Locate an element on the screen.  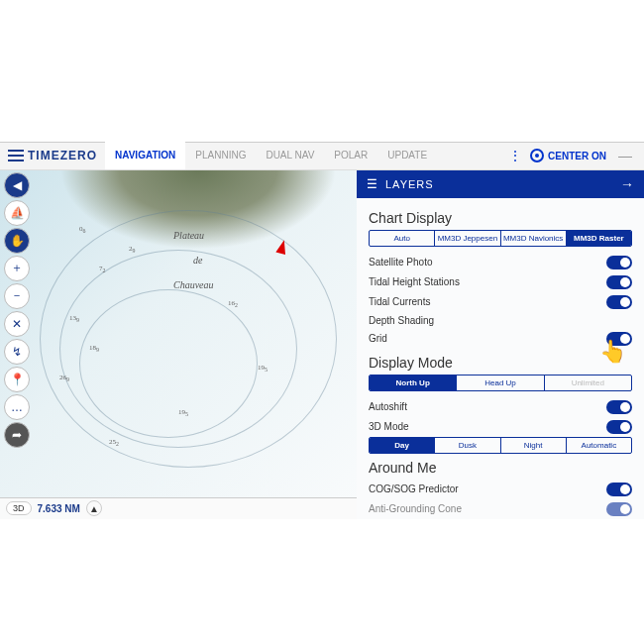
row-tidal-height: Tidal Height Stations is located at coordinates (500, 282).